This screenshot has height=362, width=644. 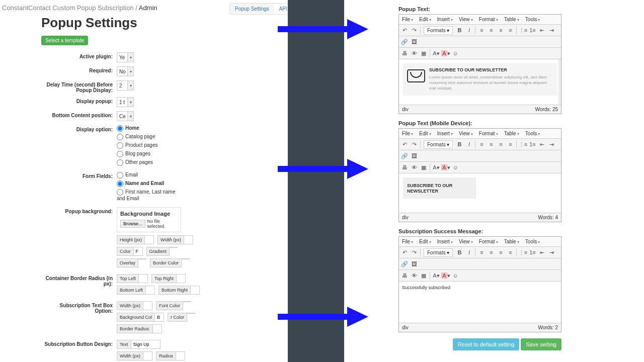 What do you see at coordinates (125, 116) in the screenshot?
I see `select-bottom-content: Ce▾` at bounding box center [125, 116].